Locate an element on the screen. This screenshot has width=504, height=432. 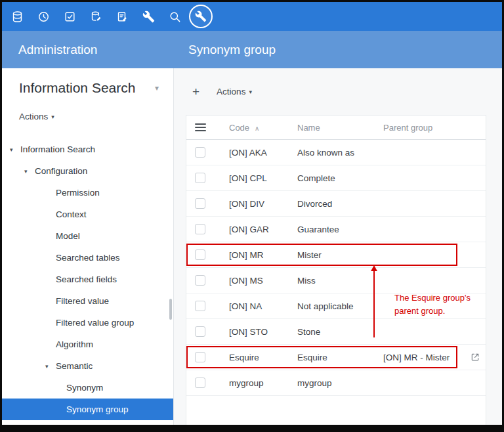
top-toolbar is located at coordinates (252, 16).